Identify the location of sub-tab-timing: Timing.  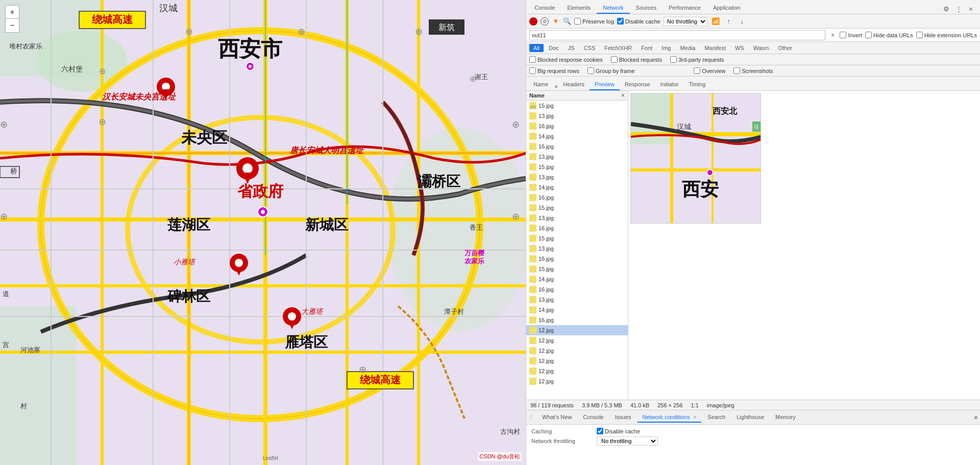
(697, 85).